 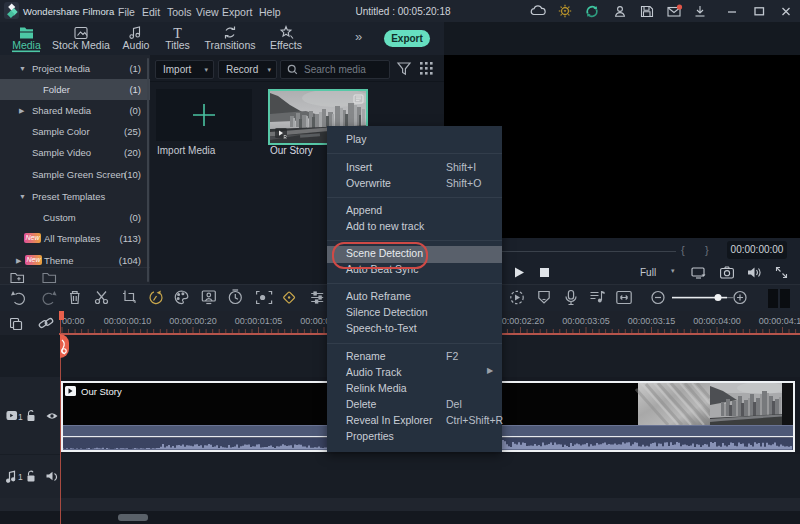 What do you see at coordinates (259, 321) in the screenshot?
I see `svg-text: 00:00:01:05` at bounding box center [259, 321].